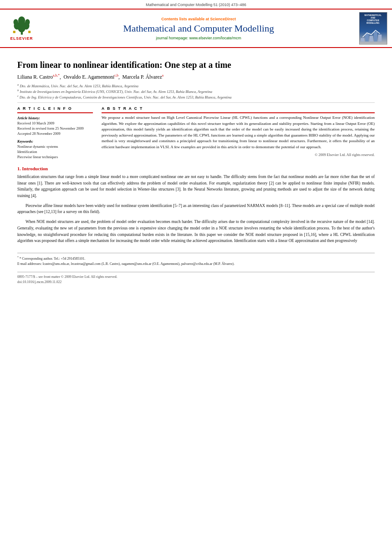 Image resolution: width=392 pixels, height=535 pixels. I want to click on journal-title-center: Contents lists available at ScienceDirec…, so click(199, 29).